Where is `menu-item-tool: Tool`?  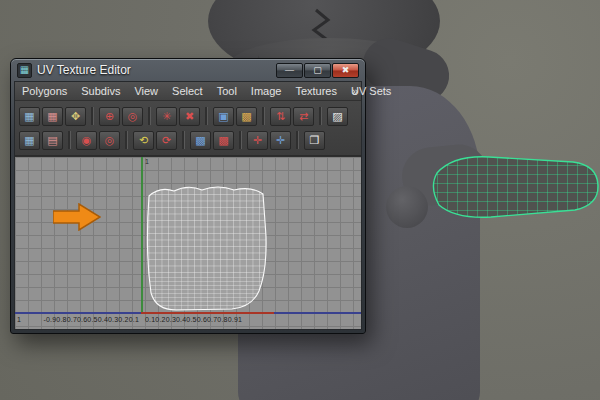 menu-item-tool: Tool is located at coordinates (227, 91).